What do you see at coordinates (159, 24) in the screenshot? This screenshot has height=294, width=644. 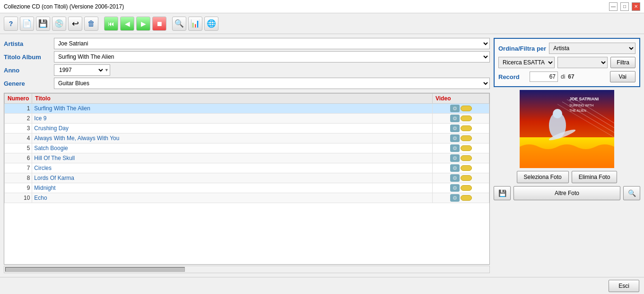 I see `nav-last-button: ⏹` at bounding box center [159, 24].